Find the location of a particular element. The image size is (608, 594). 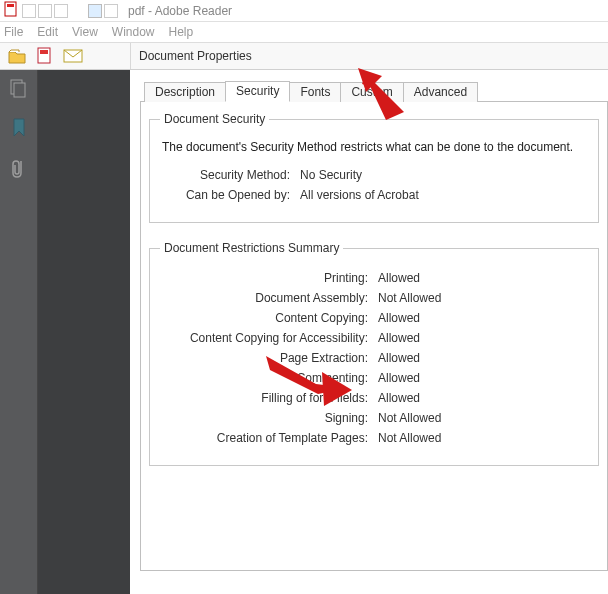

kv-label: Printing: is located at coordinates (269, 278).